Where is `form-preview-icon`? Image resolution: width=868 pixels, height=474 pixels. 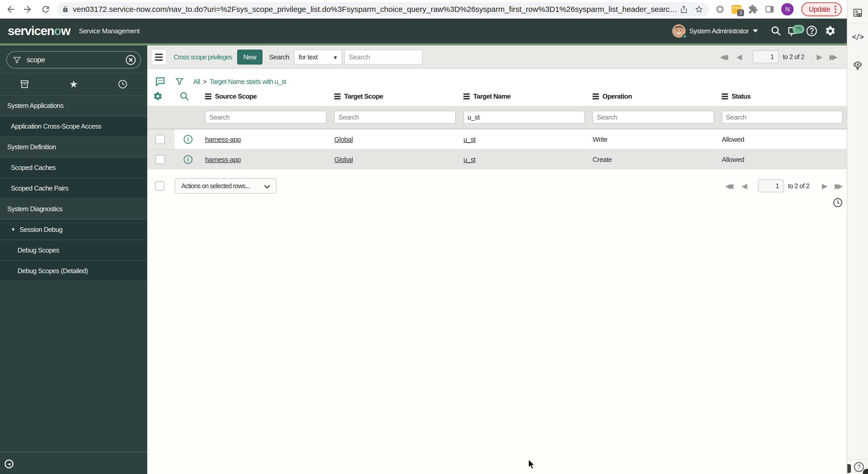 form-preview-icon is located at coordinates (858, 13).